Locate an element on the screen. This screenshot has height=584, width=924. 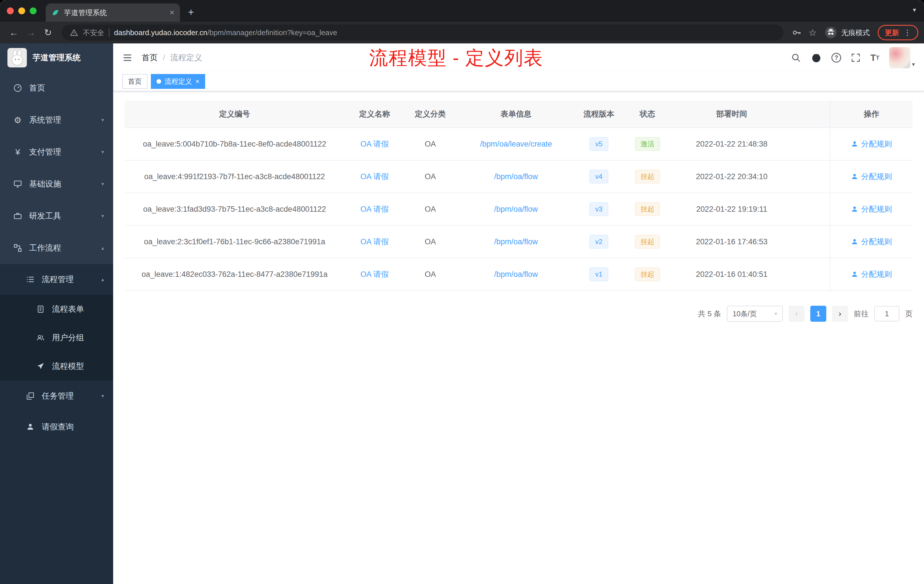
sidebar-item-infrastructure: 基础设施 ▾ is located at coordinates (57, 184).